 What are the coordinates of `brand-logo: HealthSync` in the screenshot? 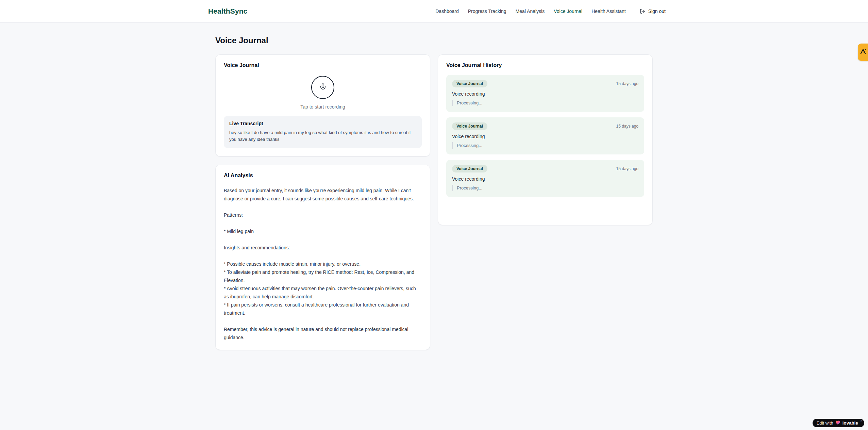 It's located at (228, 11).